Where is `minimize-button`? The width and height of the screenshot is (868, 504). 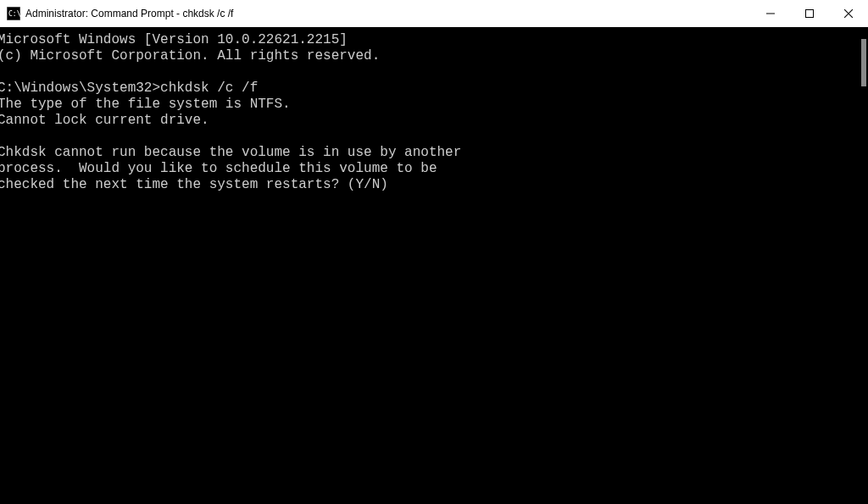
minimize-button is located at coordinates (771, 14).